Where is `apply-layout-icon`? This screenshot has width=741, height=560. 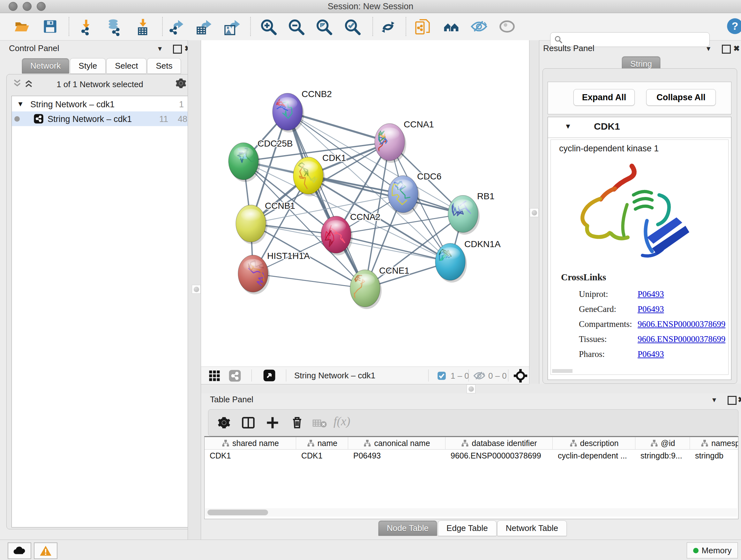 apply-layout-icon is located at coordinates (388, 27).